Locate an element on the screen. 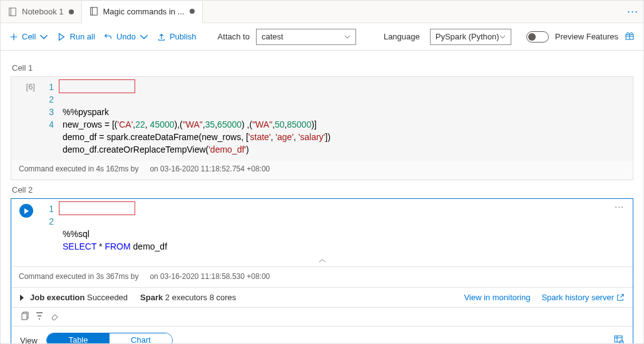 The width and height of the screenshot is (644, 344). tab-label: Magic commands in ... is located at coordinates (144, 11).